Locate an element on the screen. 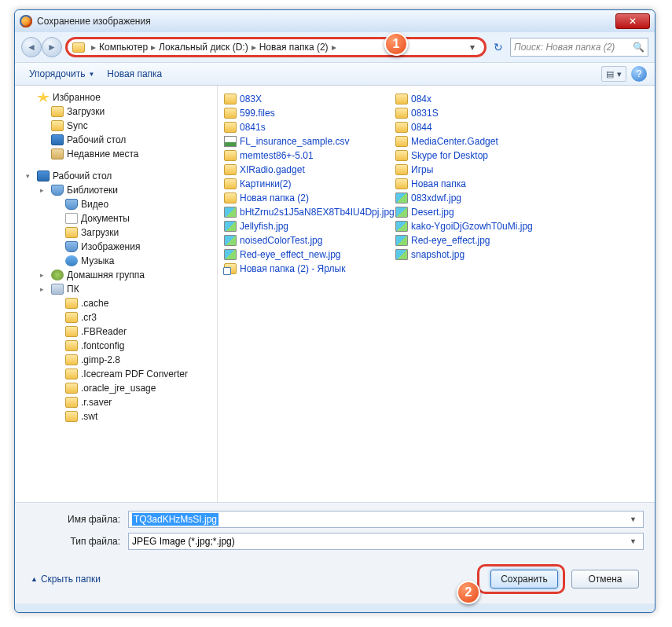 This screenshot has width=672, height=627. file-item: Skype for Desktop is located at coordinates (479, 156).